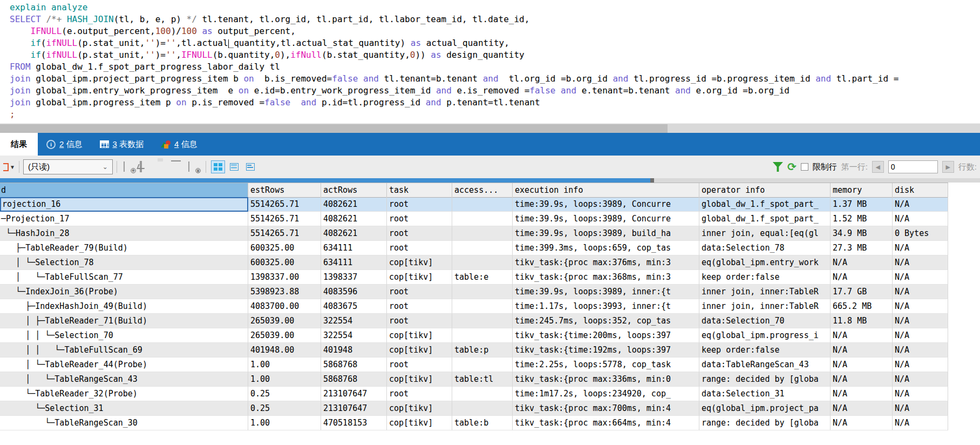 The width and height of the screenshot is (980, 445). What do you see at coordinates (161, 167) in the screenshot?
I see `save-button` at bounding box center [161, 167].